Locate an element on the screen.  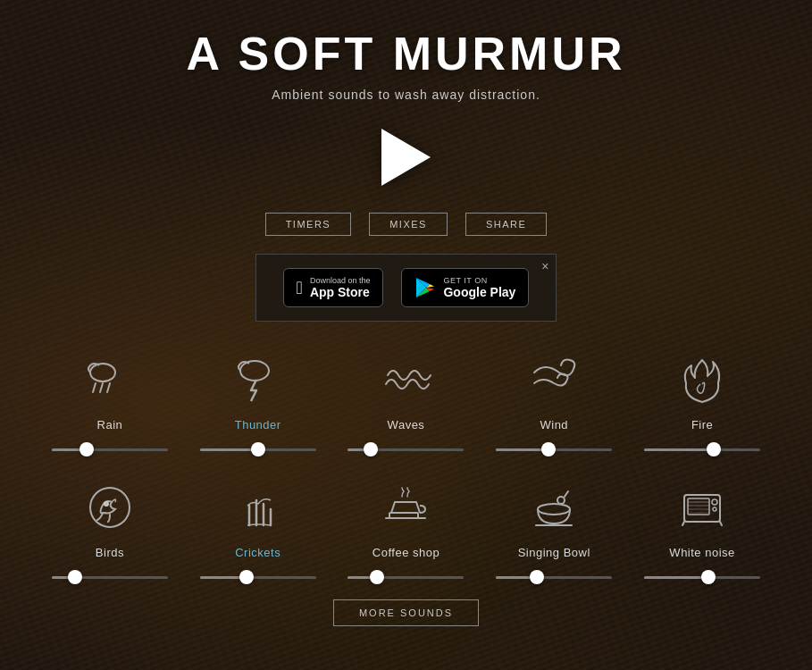
sound-white-noise: White noise is located at coordinates (702, 531).